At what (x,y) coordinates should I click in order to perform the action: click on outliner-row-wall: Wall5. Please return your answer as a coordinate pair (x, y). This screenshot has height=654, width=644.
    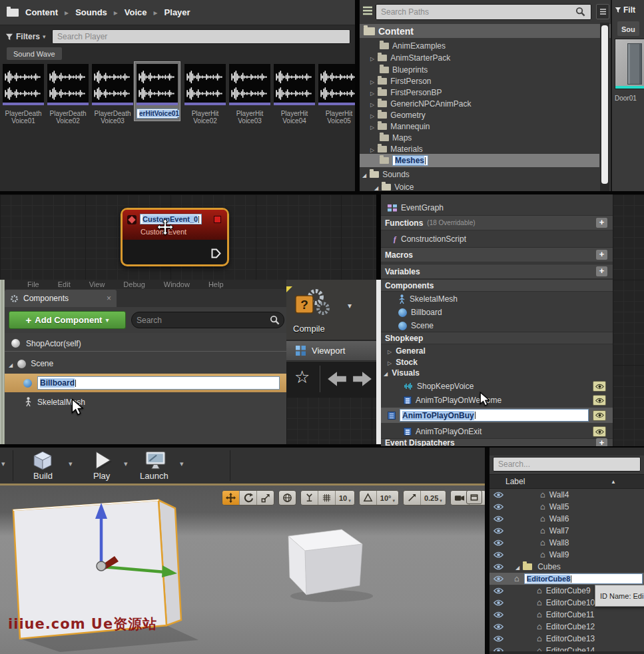
    Looking at the image, I should click on (567, 507).